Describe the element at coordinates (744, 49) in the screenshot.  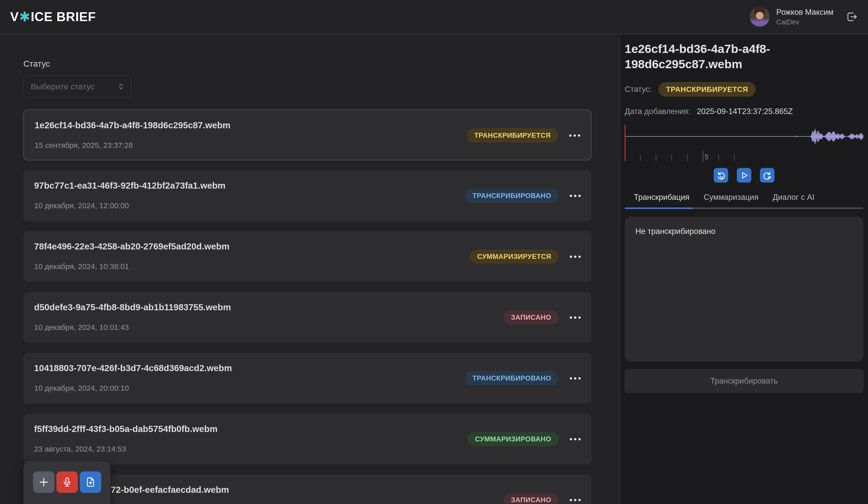
I see `detail-filename-line1: 1e26cf14-bd36-4a7b-a4f8-` at that location.